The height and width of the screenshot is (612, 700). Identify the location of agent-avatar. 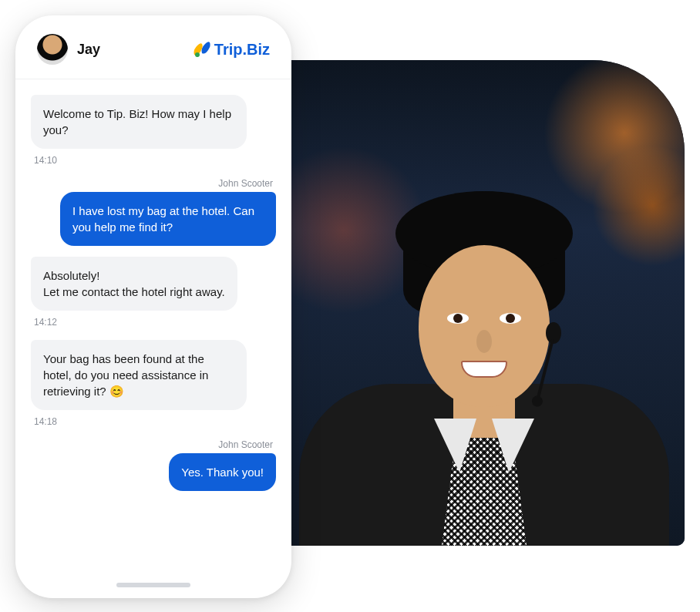
(52, 49).